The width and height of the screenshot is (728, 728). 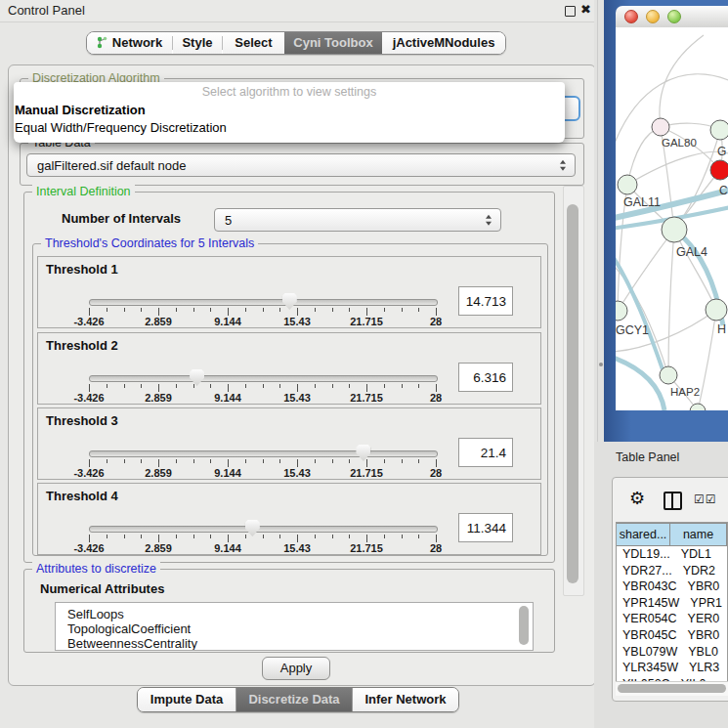 What do you see at coordinates (672, 635) in the screenshot?
I see `table-row: YBR045CYBR0` at bounding box center [672, 635].